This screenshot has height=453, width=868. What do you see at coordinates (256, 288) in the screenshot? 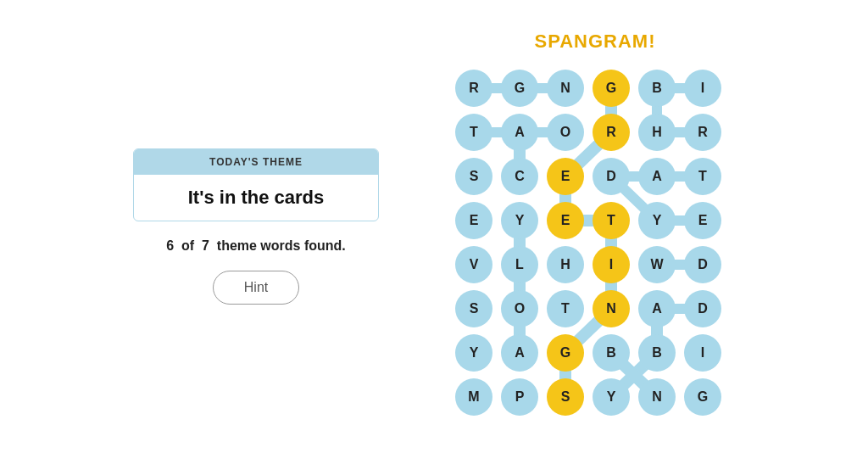
I see `hint-button: Hint` at bounding box center [256, 288].